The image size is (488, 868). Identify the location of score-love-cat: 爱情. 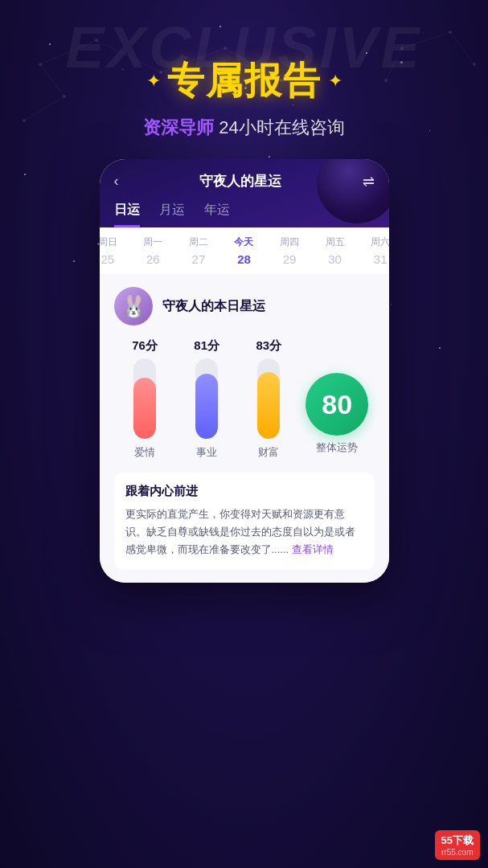
(145, 452).